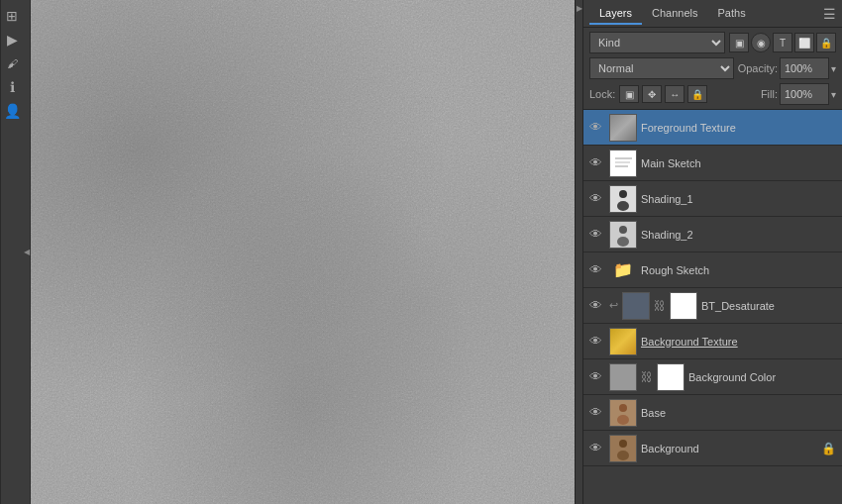 Image resolution: width=842 pixels, height=504 pixels. I want to click on fill-arrow-icon: ▾, so click(834, 95).